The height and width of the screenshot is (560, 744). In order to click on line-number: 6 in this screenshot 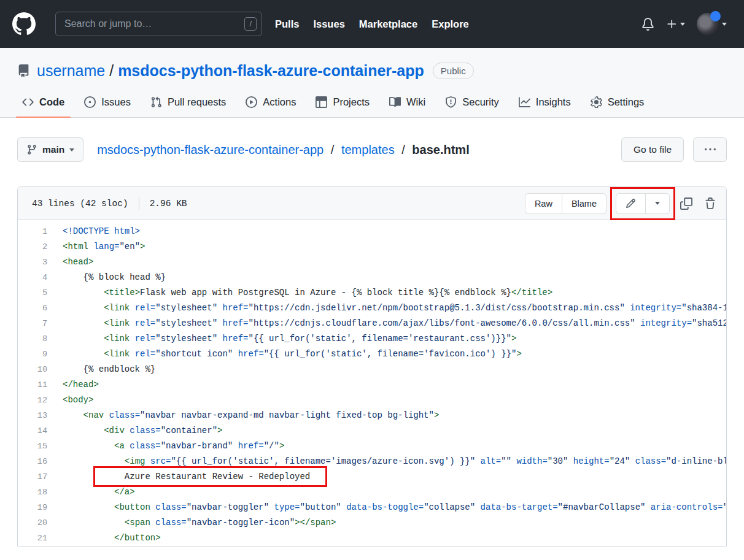, I will do `click(33, 308)`.